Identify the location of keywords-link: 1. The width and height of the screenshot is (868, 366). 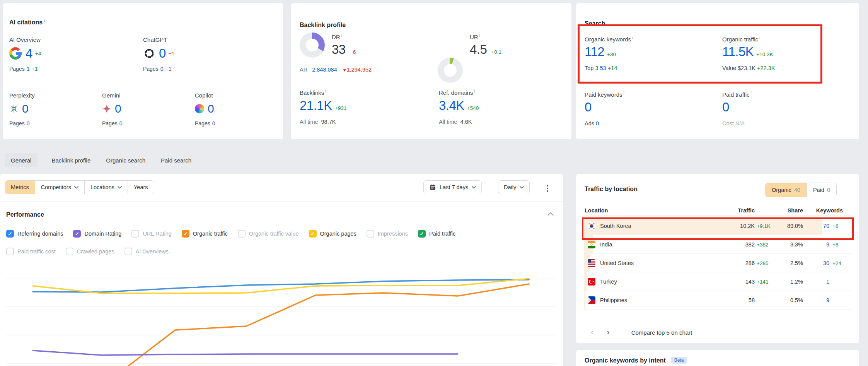
(828, 282).